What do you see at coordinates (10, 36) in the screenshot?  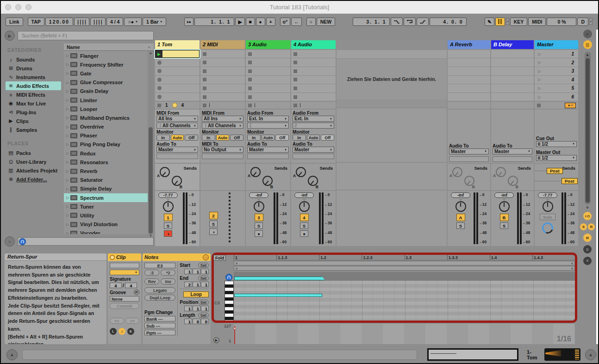 I see `preview-play-button: ▶` at bounding box center [10, 36].